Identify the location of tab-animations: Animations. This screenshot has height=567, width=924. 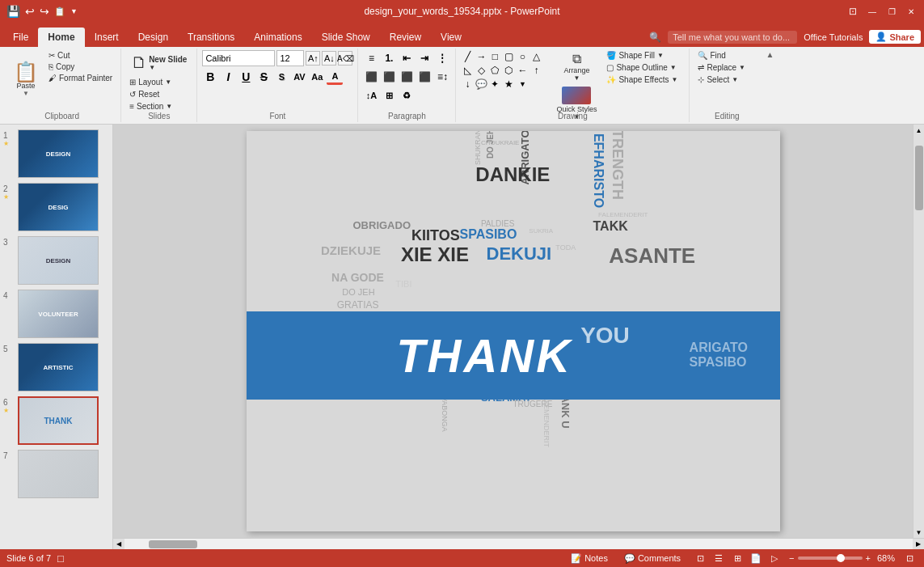
(278, 37).